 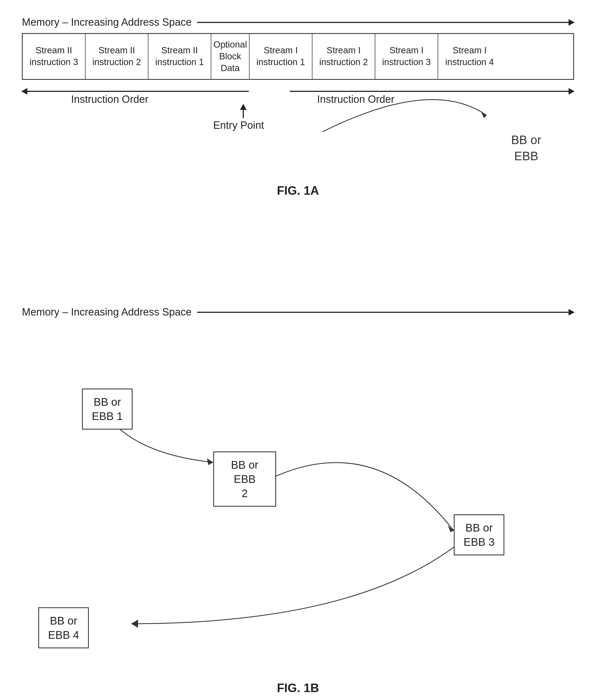 I want to click on fig1a-caption: FIG. 1A, so click(x=298, y=191).